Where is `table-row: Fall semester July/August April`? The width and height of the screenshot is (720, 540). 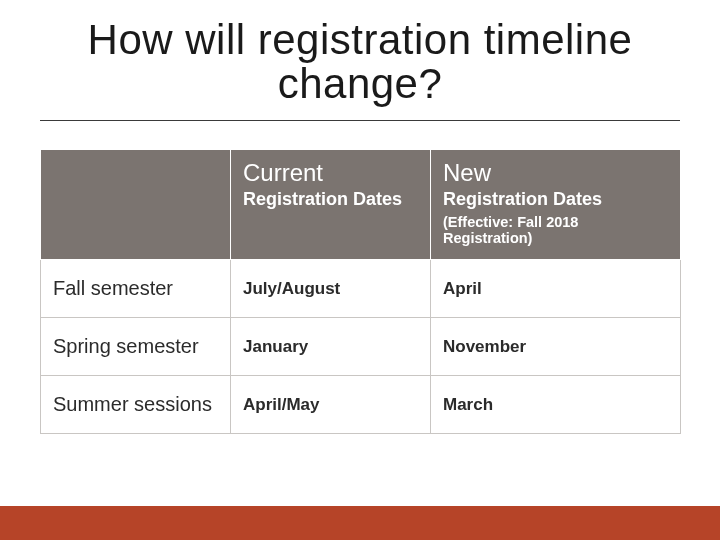
table-row: Fall semester July/August April is located at coordinates (361, 289).